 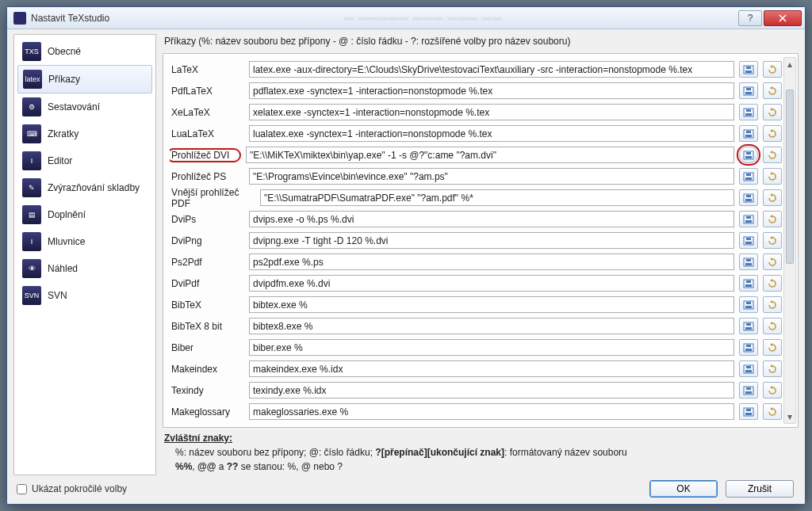 What do you see at coordinates (85, 79) in the screenshot?
I see `sidebar-item-1: latexPříkazy` at bounding box center [85, 79].